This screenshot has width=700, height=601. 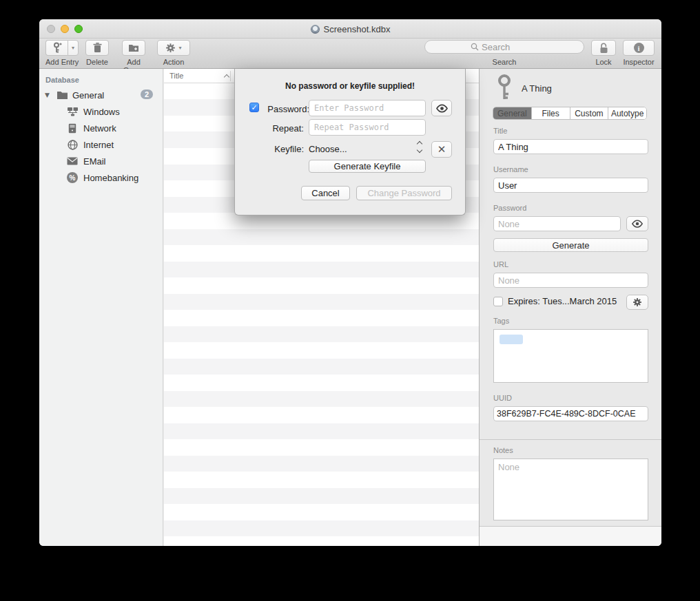 I want to click on tags-label: Tags, so click(x=502, y=321).